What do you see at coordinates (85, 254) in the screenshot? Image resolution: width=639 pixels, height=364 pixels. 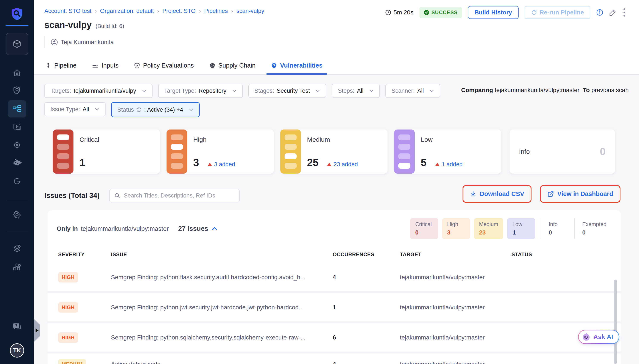 I see `col-severity: SEVERITY` at bounding box center [85, 254].